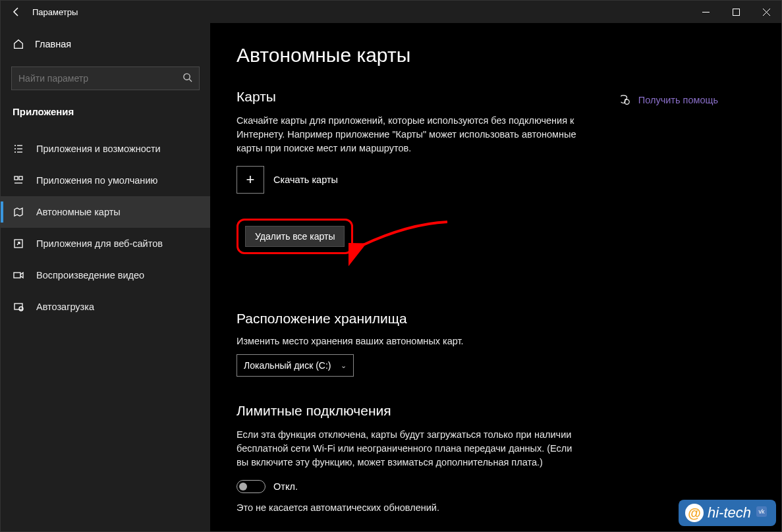  What do you see at coordinates (53, 44) in the screenshot?
I see `home-label: Главная` at bounding box center [53, 44].